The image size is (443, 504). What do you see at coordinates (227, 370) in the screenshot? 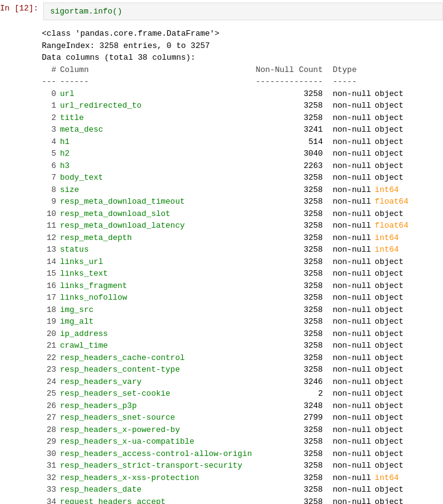
I see `table-row: 23resp_headers_content-type3258non-nullo…` at bounding box center [227, 370].